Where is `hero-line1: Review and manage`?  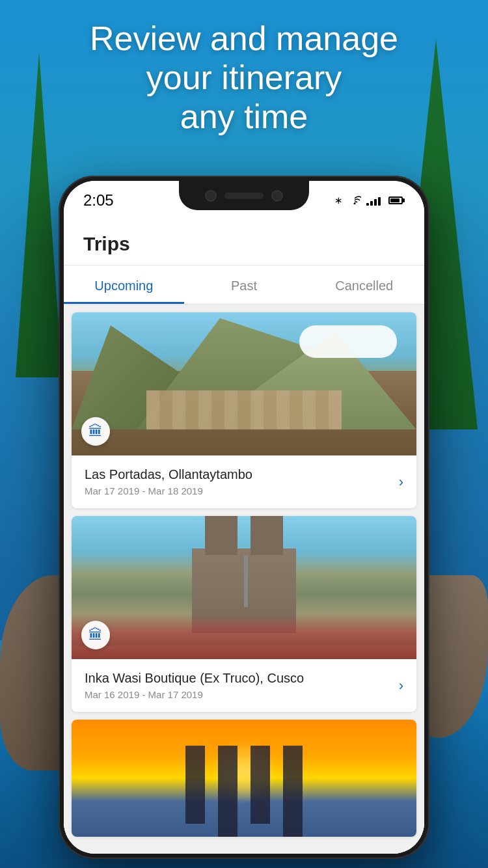 hero-line1: Review and manage is located at coordinates (244, 39).